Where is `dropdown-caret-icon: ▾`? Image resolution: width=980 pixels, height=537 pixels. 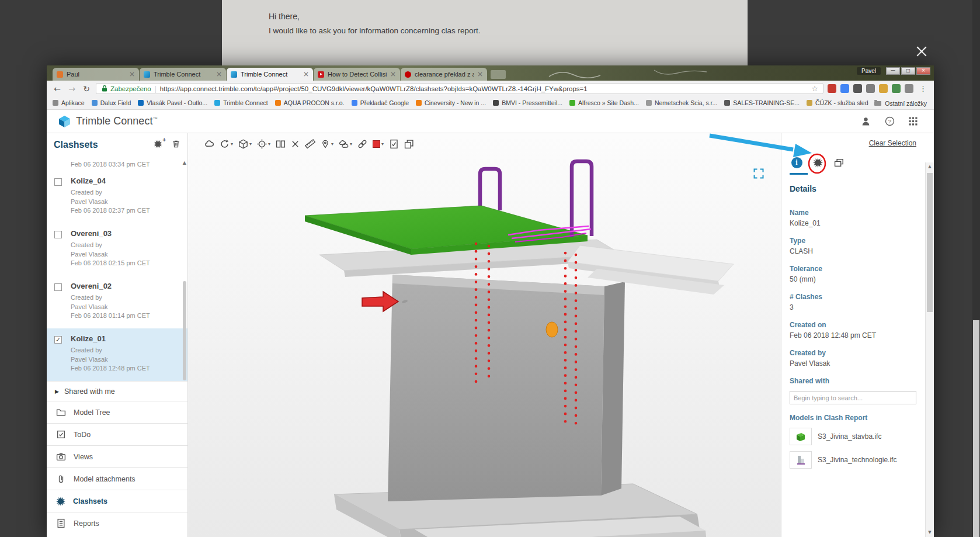
dropdown-caret-icon: ▾ is located at coordinates (232, 144).